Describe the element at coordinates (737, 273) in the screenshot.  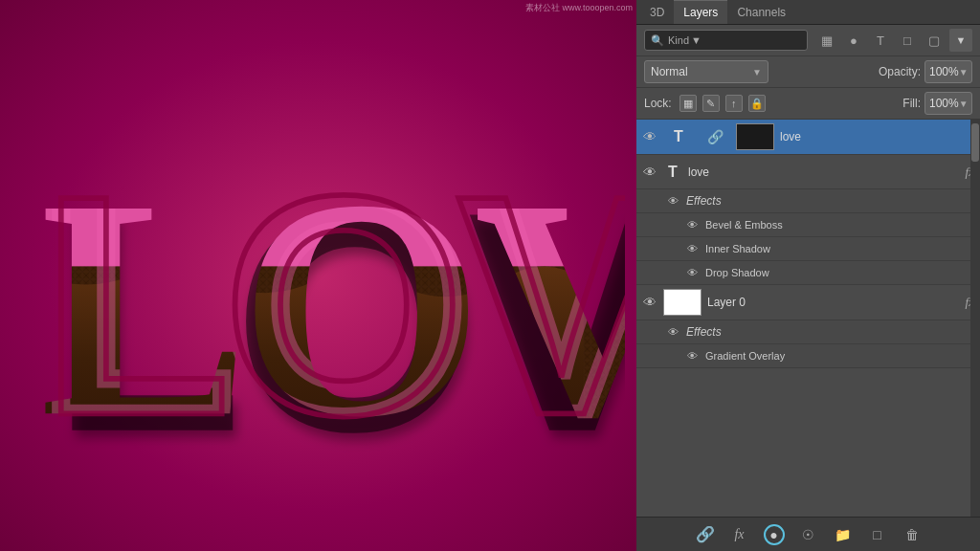
I see `effect-name-drop-shadow: Drop Shadow` at that location.